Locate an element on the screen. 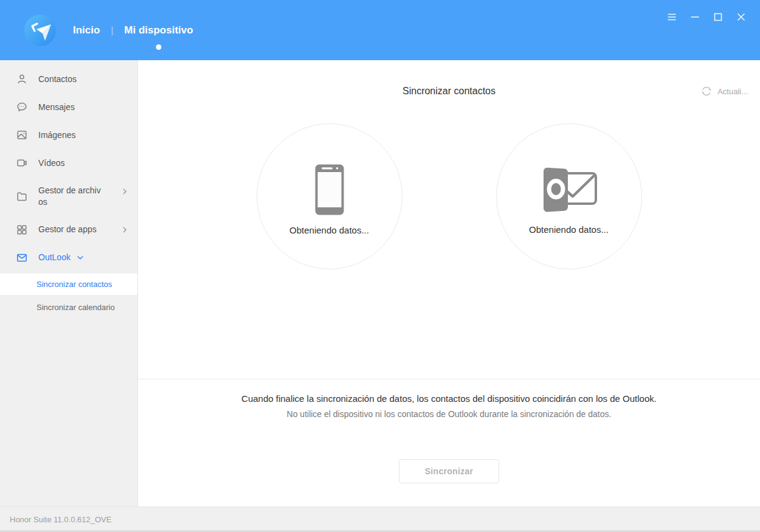  device-sync-circle: Obteniendo datos... is located at coordinates (330, 196).